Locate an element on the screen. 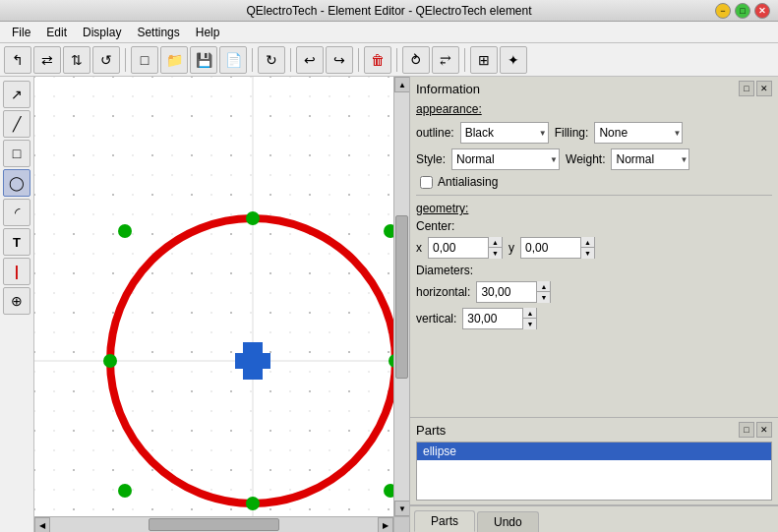  vertical-scrollbar: ▲ ▼ is located at coordinates (401, 297).